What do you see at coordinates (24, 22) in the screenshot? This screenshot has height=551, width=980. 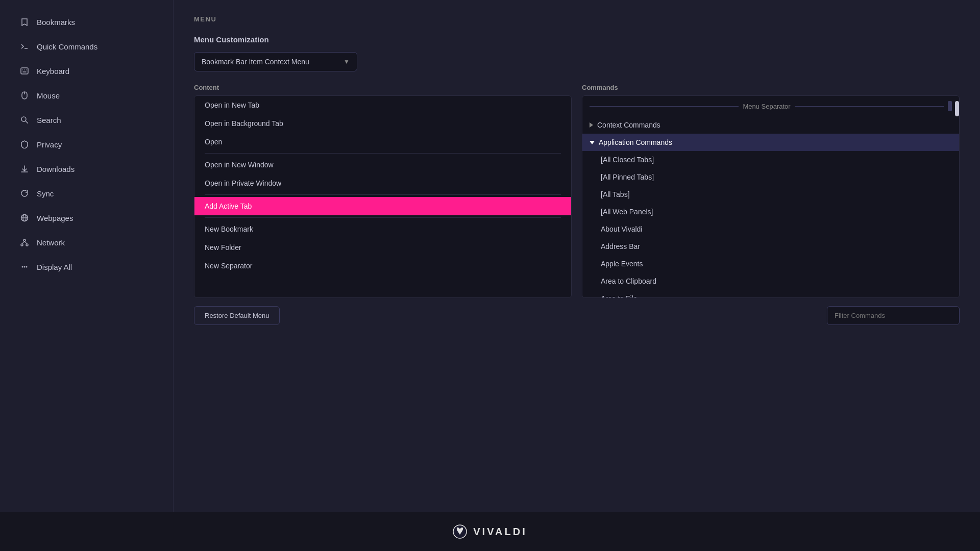 I see `bookmark-icon` at bounding box center [24, 22].